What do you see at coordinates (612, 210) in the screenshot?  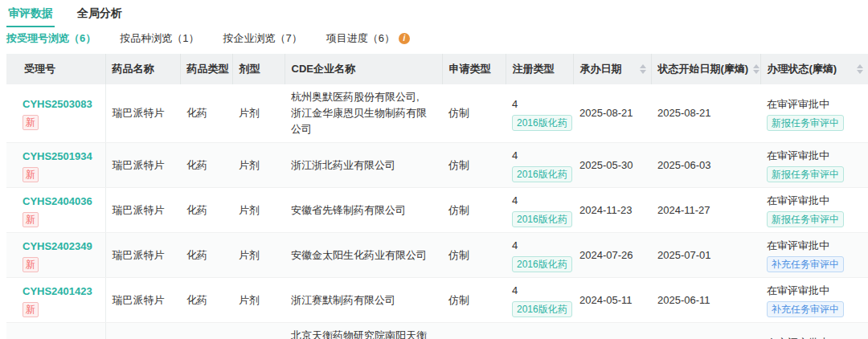 I see `acceptance-date-cell: 2024-11-23` at bounding box center [612, 210].